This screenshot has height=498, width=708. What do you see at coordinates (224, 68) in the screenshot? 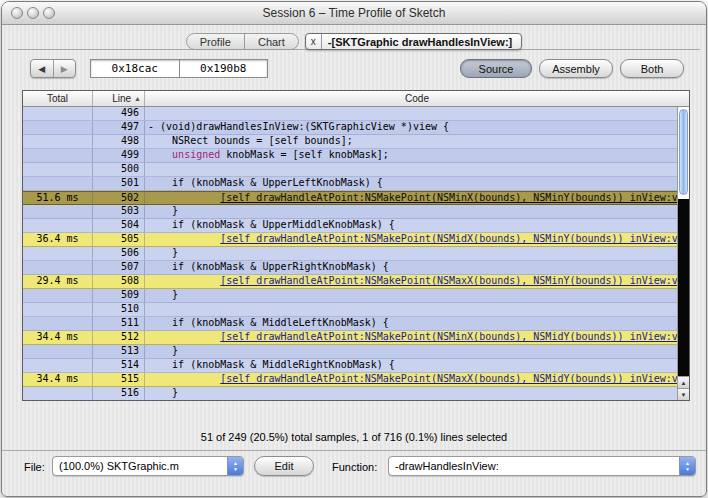
I see `address-end-field: 0x190b8` at bounding box center [224, 68].